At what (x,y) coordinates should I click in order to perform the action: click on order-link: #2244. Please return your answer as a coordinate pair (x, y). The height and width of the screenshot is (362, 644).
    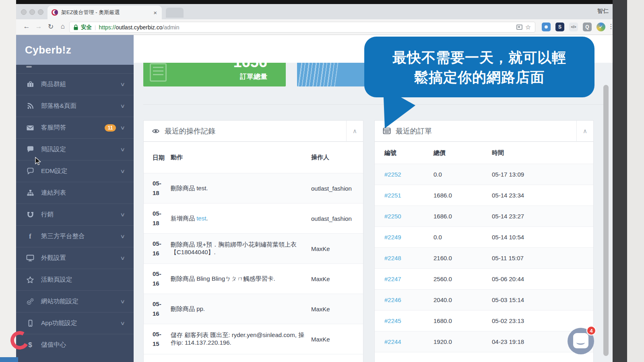
    Looking at the image, I should click on (393, 342).